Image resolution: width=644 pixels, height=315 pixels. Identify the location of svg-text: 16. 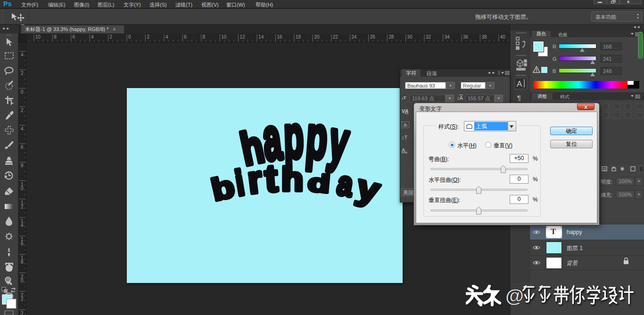
(280, 37).